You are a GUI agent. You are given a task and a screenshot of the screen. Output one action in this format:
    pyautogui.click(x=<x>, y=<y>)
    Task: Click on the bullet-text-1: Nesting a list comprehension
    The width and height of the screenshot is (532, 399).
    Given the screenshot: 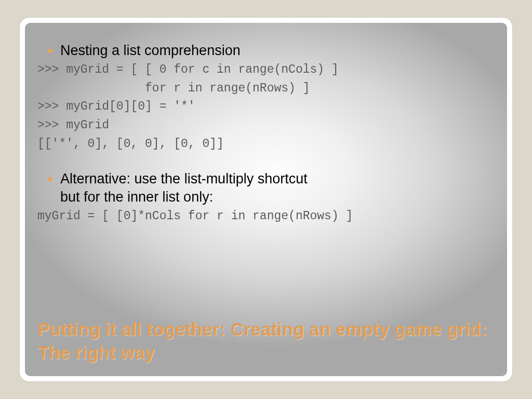 What is the action you would take?
    pyautogui.click(x=151, y=51)
    